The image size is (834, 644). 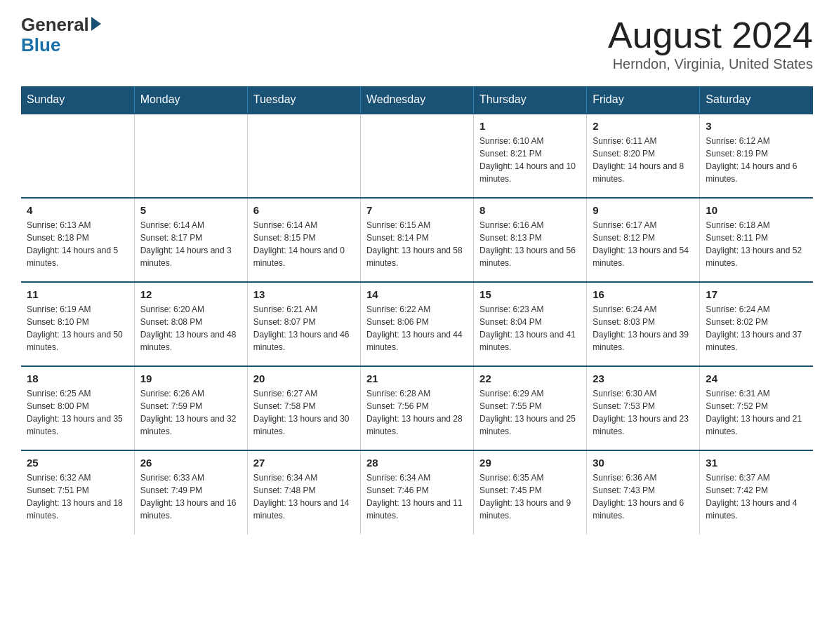 I want to click on day-cell: 12Sunrise: 6:20 AM Sunset: 8:08 PM Dayli…, so click(x=191, y=324).